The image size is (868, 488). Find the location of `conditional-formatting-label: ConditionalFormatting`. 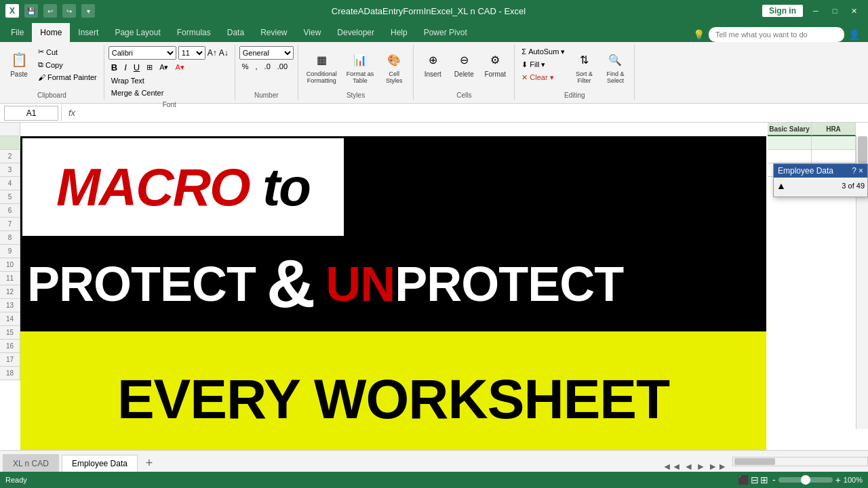

conditional-formatting-label: ConditionalFormatting is located at coordinates (321, 77).